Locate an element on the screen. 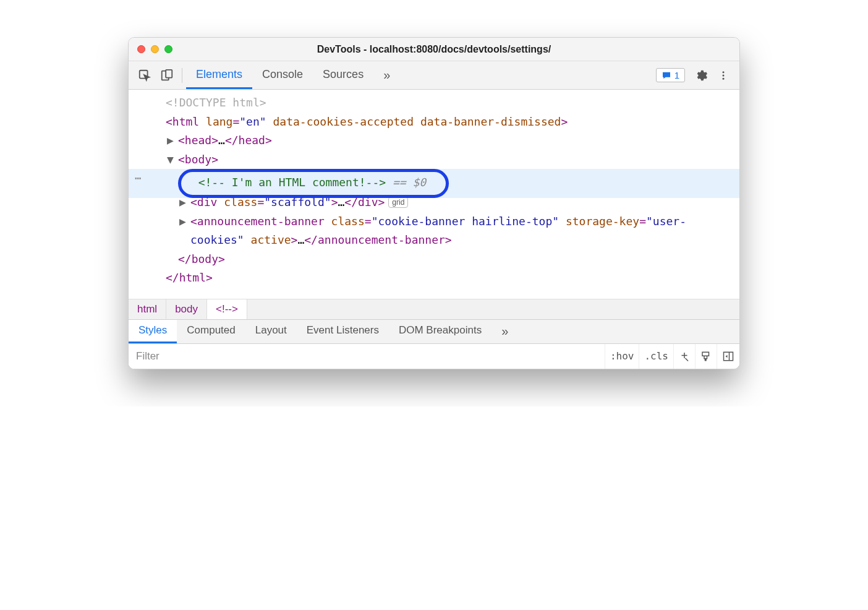  tab-console: Console is located at coordinates (283, 75).